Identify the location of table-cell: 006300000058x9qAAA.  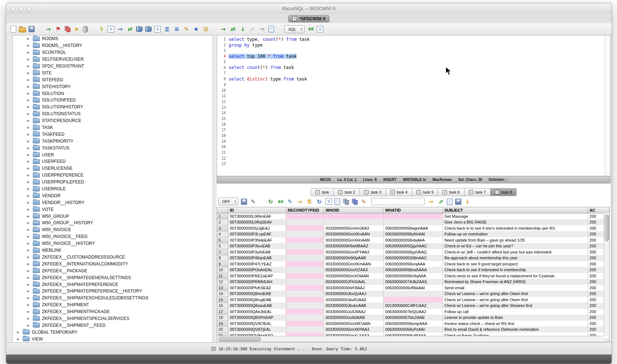
(413, 276).